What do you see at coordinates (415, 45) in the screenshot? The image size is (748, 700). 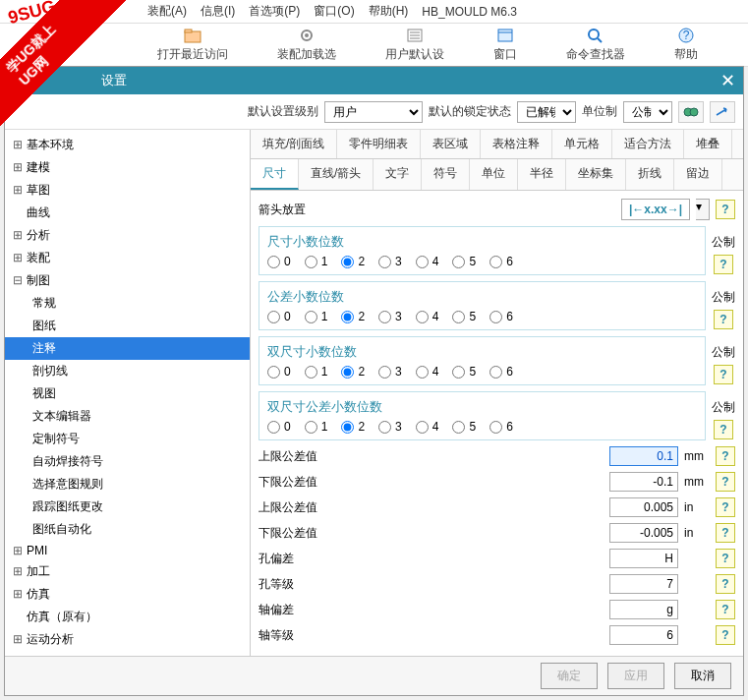 I see `toolbar-item: 用户默认设` at bounding box center [415, 45].